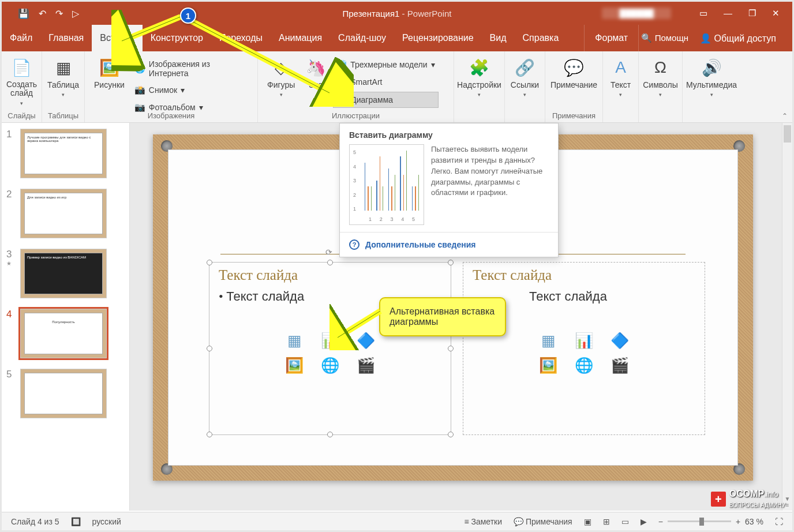 This screenshot has width=794, height=532. Describe the element at coordinates (449, 190) in the screenshot. I see `chart-tooltip-panel: Вставить диаграмму 12345 12345 Пытаетесь…` at that location.